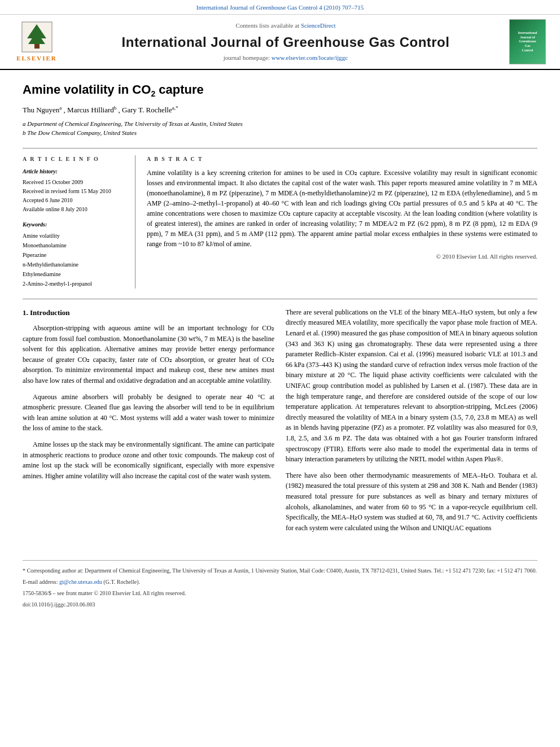  Describe the element at coordinates (412, 423) in the screenshot. I see `body-right-column: There are several publications on the VL…` at that location.